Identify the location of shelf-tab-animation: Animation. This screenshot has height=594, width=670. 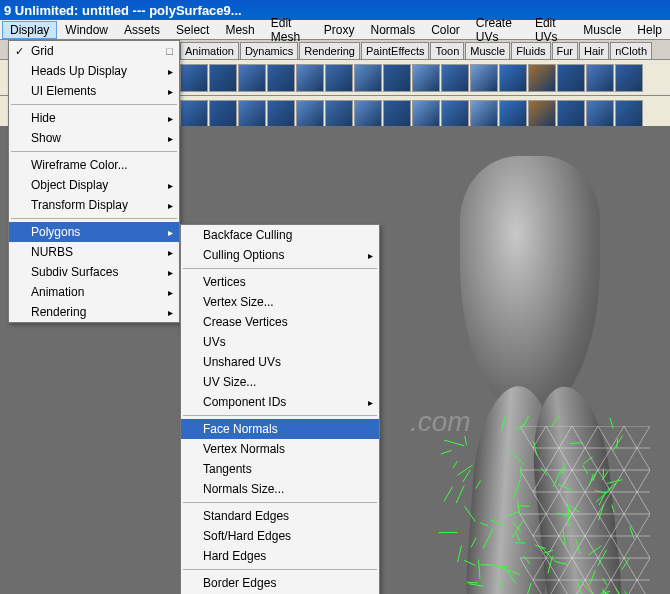
(210, 50).